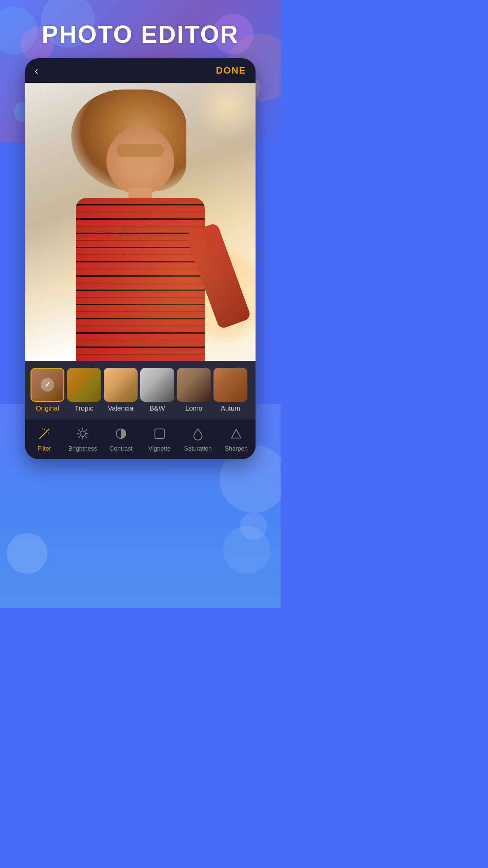 The image size is (488, 868). I want to click on filter-strip: ✓ Original Tropic Va, so click(140, 390).